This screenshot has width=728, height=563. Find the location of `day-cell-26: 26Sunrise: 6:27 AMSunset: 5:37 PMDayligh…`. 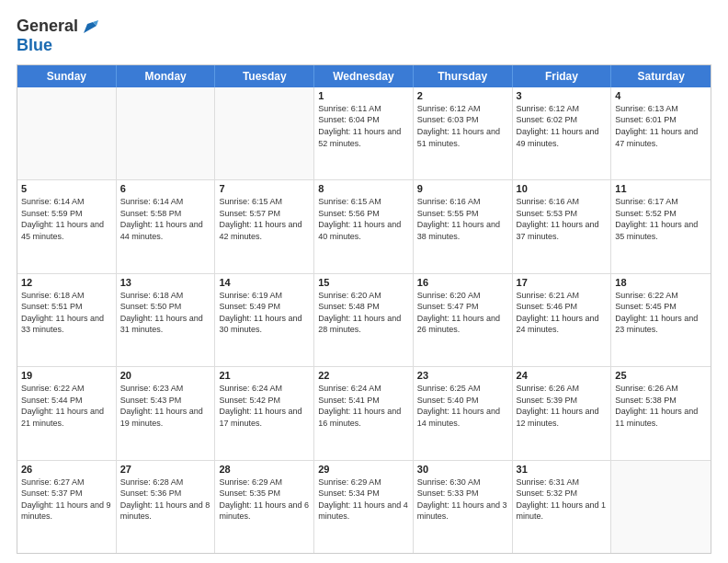

day-cell-26: 26Sunrise: 6:27 AMSunset: 5:37 PMDayligh… is located at coordinates (67, 507).